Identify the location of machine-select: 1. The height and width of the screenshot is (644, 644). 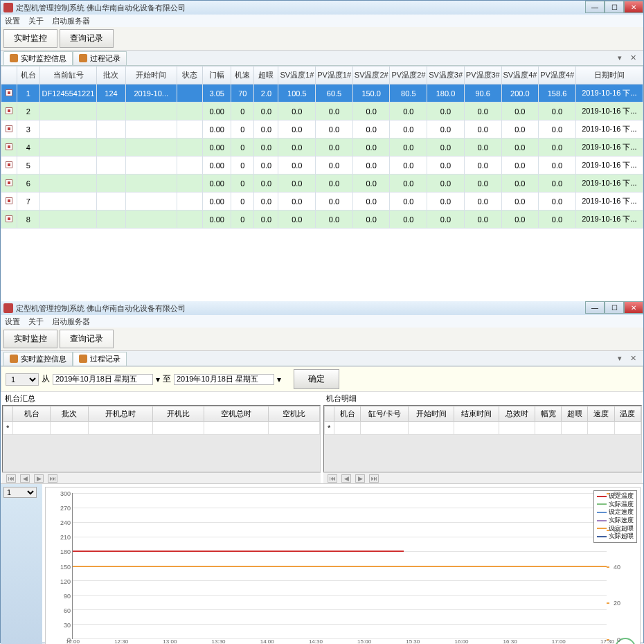
(22, 379).